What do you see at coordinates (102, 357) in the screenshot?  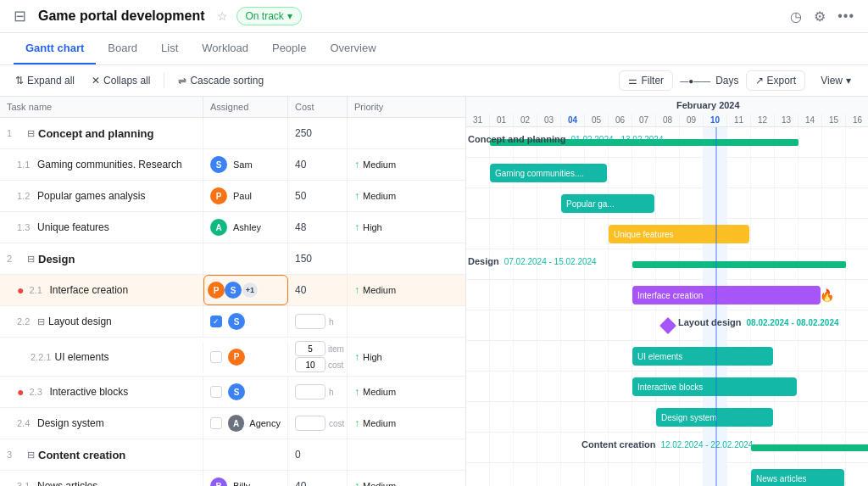 I see `task-name-cell: 2.2.1 UI elements` at bounding box center [102, 357].